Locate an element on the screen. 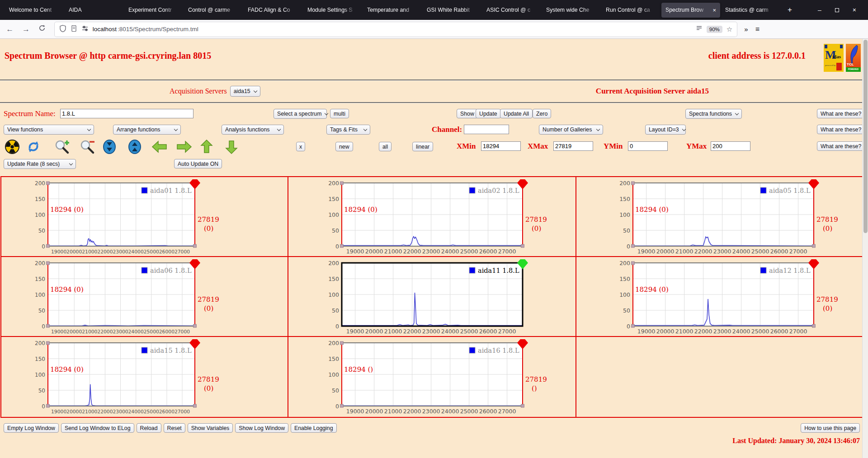 The image size is (868, 458). zoom-in-icon is located at coordinates (62, 148).